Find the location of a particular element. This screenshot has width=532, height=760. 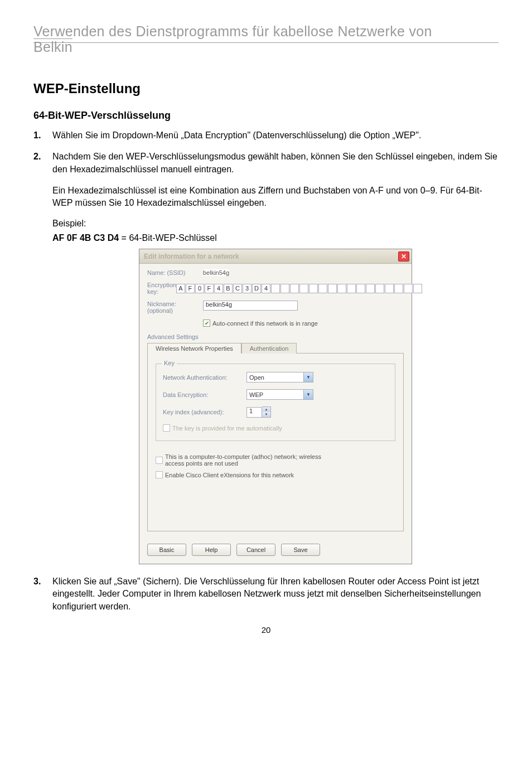

step-text-1: Wählen Sie im Dropdown-Menü „Data Encryp… is located at coordinates (275, 135).